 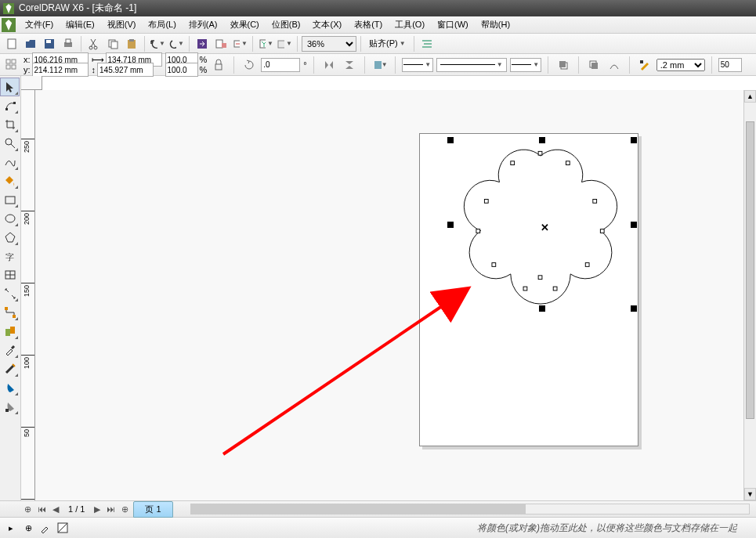 I want to click on menu-view: 视图(V), so click(x=122, y=25).